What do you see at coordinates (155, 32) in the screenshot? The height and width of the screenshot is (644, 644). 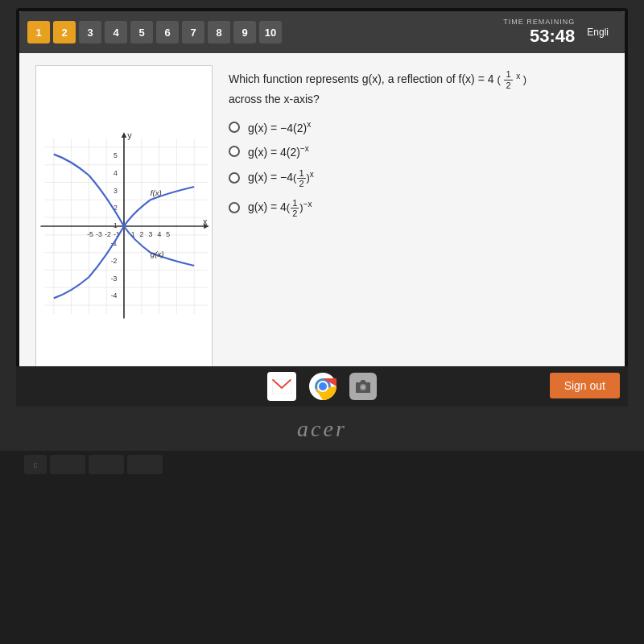 I see `question-numbers: 1 2 3 4 5 6 7 8 9 10` at bounding box center [155, 32].